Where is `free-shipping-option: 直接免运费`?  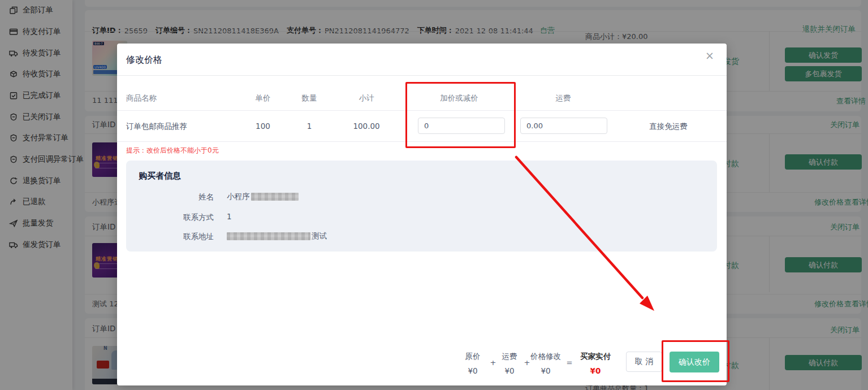 free-shipping-option: 直接免运费 is located at coordinates (668, 127).